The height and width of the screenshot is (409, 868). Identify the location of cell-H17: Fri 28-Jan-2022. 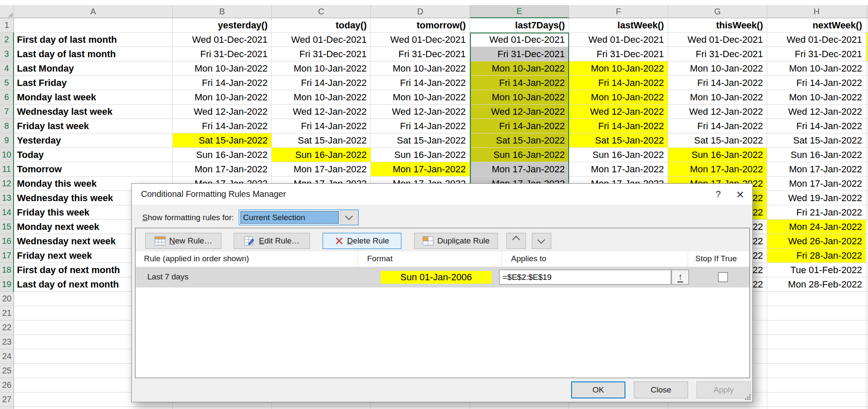
(817, 256).